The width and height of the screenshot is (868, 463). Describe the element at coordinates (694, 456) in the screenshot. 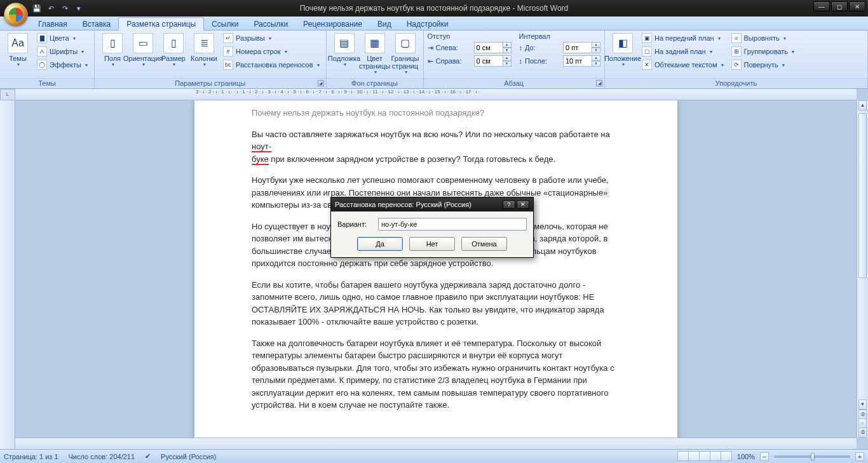

I see `full-screen-view` at that location.